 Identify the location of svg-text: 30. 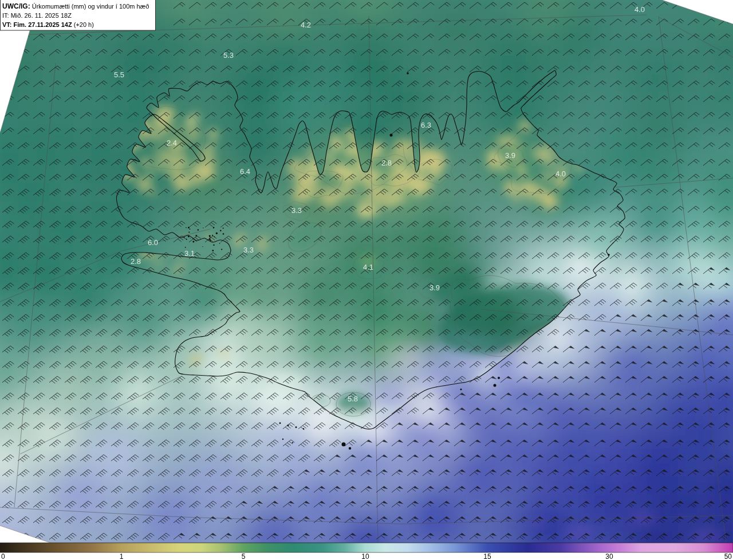
(609, 557).